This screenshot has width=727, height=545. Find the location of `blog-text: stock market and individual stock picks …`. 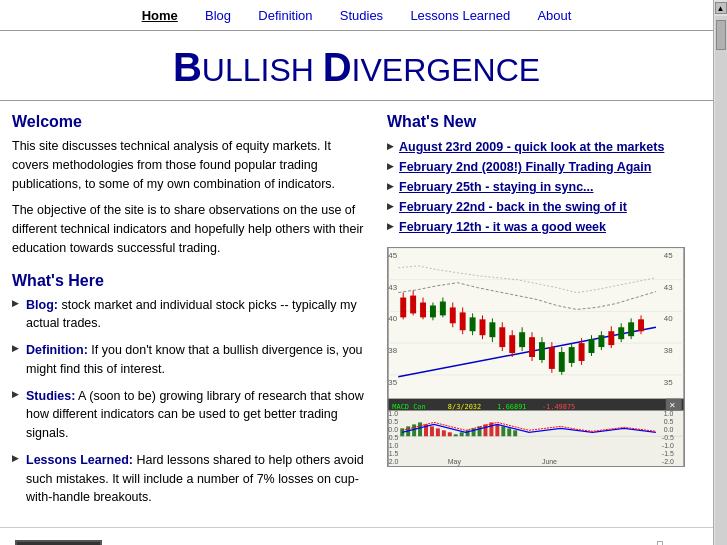

blog-text: stock market and individual stock picks … is located at coordinates (192, 314).